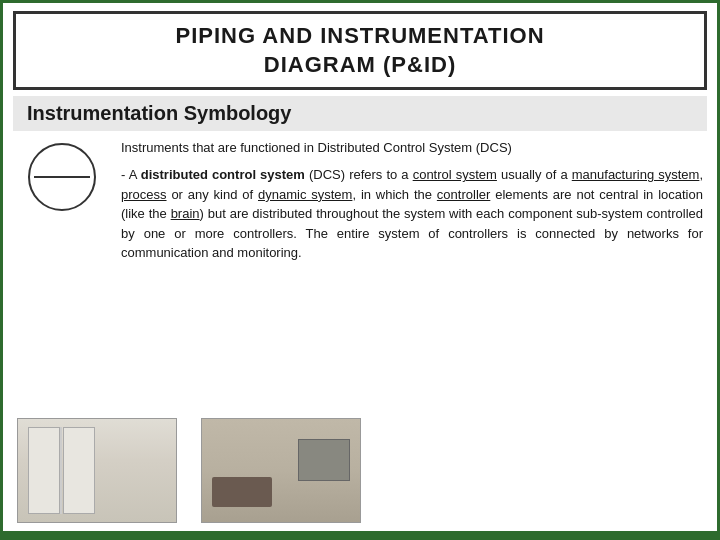  What do you see at coordinates (62, 274) in the screenshot?
I see `symbol-area` at bounding box center [62, 274].